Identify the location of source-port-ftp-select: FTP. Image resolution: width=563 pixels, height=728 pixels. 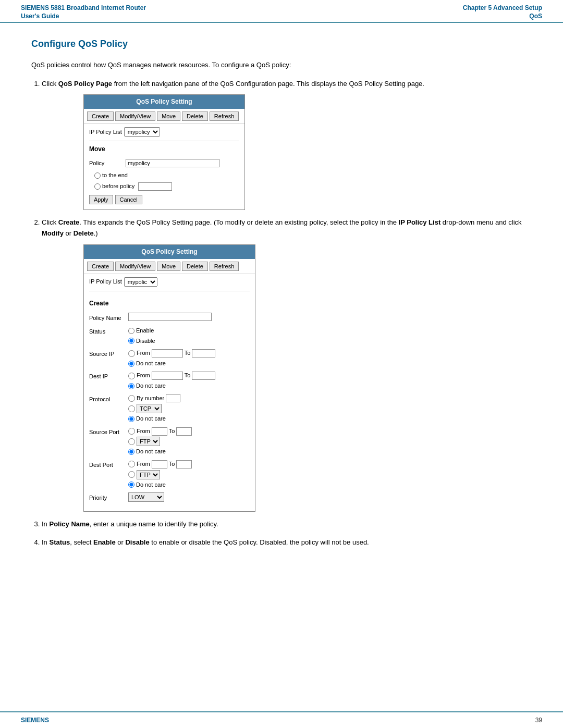
(148, 441).